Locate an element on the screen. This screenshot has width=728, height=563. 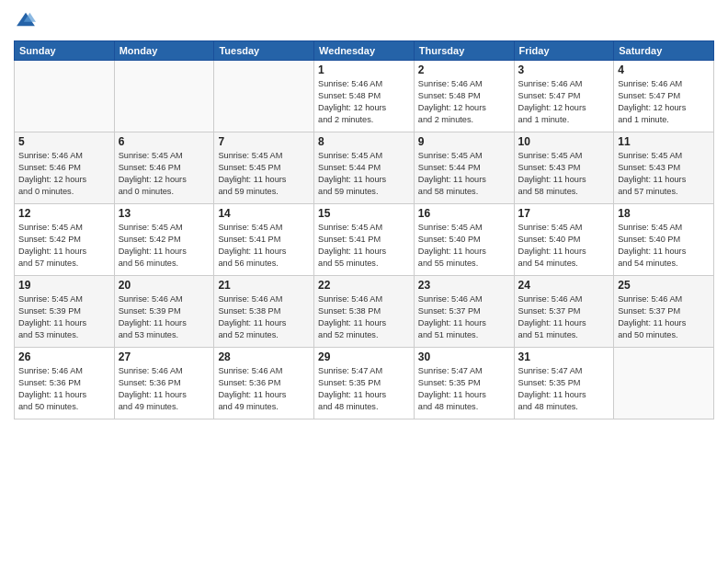
day-number: 29 is located at coordinates (364, 357).